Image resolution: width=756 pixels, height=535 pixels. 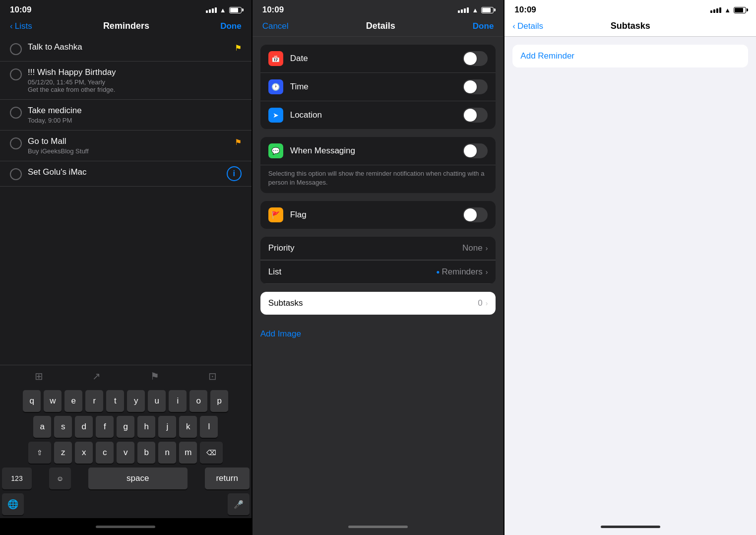 What do you see at coordinates (238, 142) in the screenshot?
I see `flag-icon-4: ⚑` at bounding box center [238, 142].